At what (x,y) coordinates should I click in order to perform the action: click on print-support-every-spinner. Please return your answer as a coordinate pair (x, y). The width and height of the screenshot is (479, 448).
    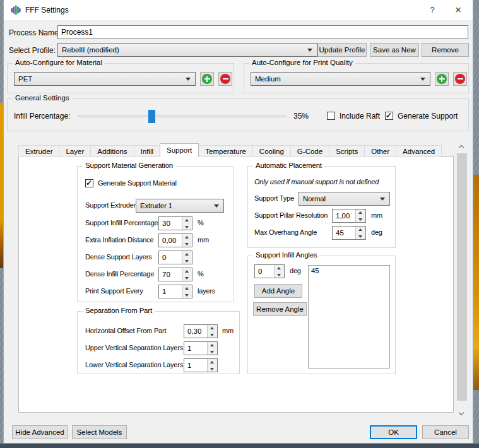
    Looking at the image, I should click on (175, 292).